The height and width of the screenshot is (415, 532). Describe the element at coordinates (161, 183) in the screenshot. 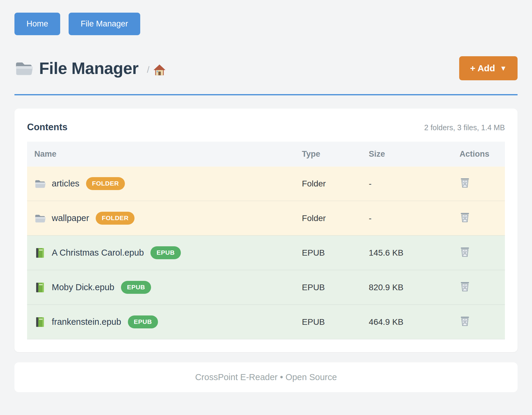

I see `name-cell: articles FOLDER` at that location.